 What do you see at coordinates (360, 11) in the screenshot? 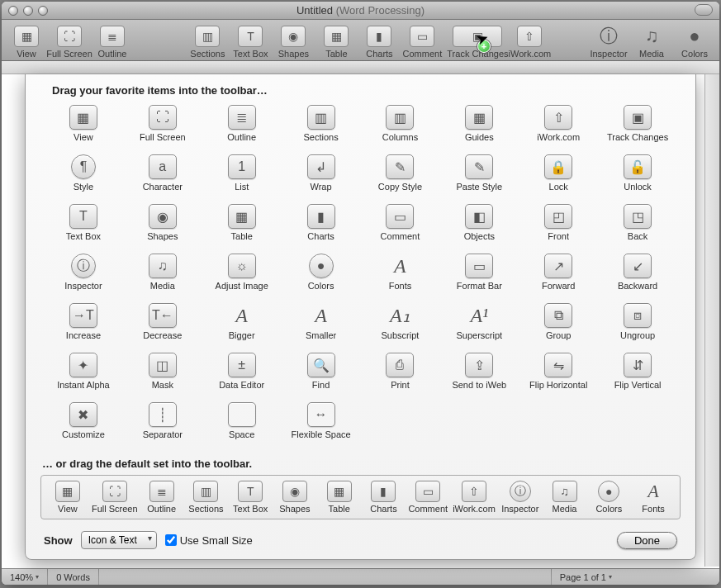
I see `titlebar: Untitled (Word Processing)` at bounding box center [360, 11].